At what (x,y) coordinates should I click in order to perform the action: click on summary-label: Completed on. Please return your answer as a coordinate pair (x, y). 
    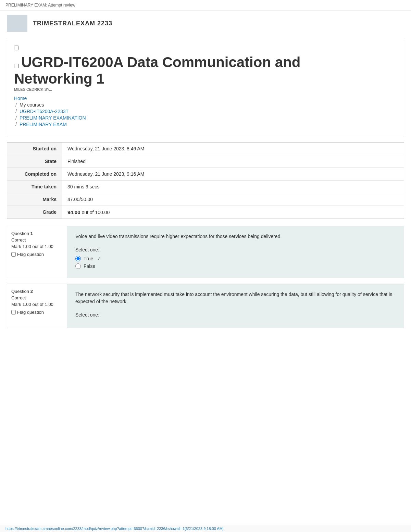
    Looking at the image, I should click on (35, 174).